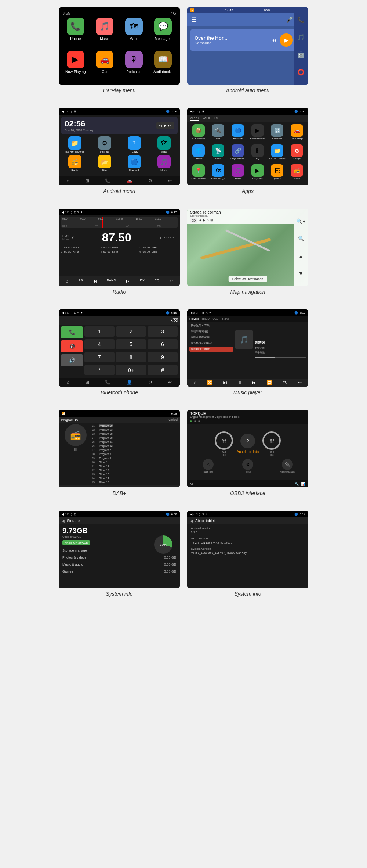 This screenshot has height=868, width=367. What do you see at coordinates (135, 474) in the screenshot?
I see `dab-prog-13: 13 Silent 13` at bounding box center [135, 474].